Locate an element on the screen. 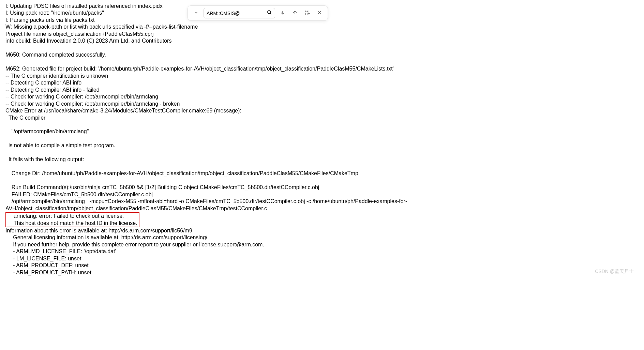  find-settings-button is located at coordinates (307, 13).